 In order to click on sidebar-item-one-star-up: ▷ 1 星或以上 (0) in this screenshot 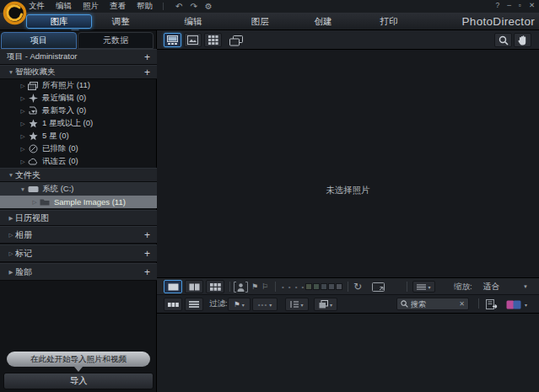, I will do `click(78, 123)`.